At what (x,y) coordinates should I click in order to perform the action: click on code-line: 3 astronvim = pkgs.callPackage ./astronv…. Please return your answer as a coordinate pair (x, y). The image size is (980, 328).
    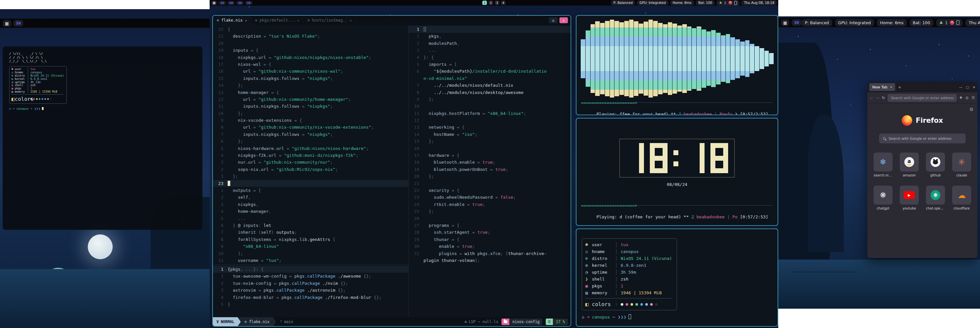
    Looking at the image, I should click on (311, 290).